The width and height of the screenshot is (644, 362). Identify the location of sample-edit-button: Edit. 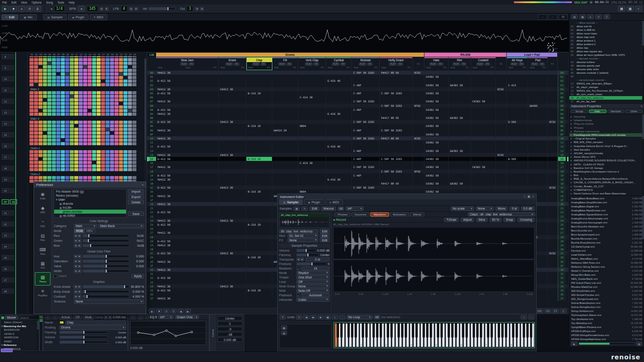
(325, 231).